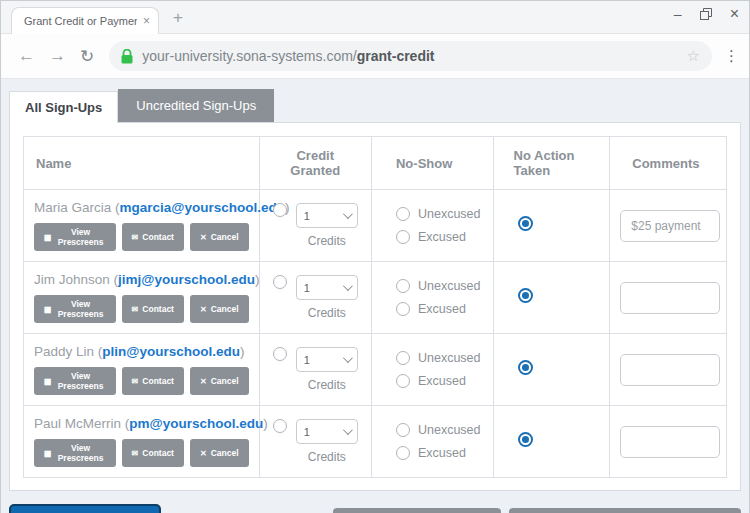 Image resolution: width=750 pixels, height=513 pixels. Describe the element at coordinates (26, 56) in the screenshot. I see `back-icon: ←` at that location.